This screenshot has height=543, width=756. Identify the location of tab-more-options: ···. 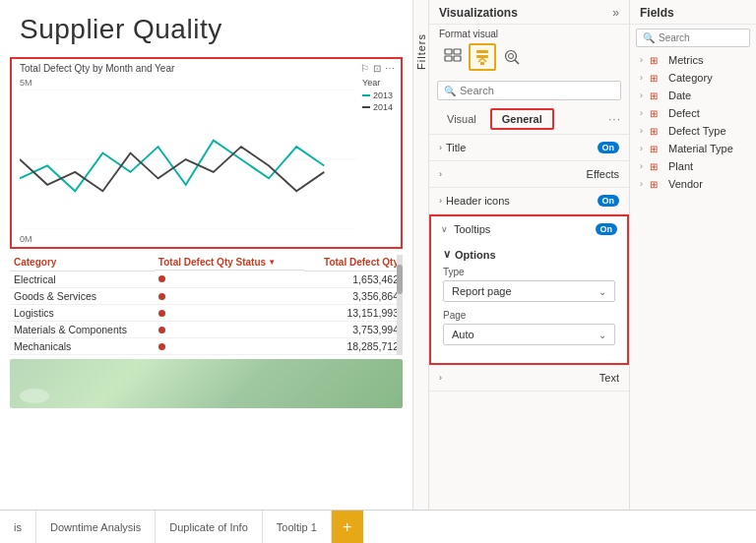
(614, 119).